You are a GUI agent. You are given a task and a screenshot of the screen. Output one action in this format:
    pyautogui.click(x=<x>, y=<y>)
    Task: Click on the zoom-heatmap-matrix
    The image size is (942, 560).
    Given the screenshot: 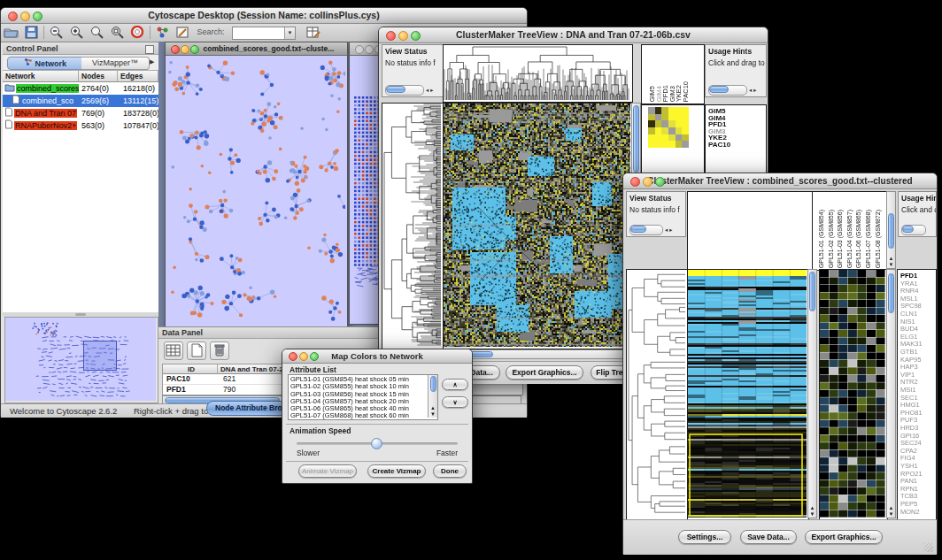 What is the action you would take?
    pyautogui.click(x=668, y=127)
    